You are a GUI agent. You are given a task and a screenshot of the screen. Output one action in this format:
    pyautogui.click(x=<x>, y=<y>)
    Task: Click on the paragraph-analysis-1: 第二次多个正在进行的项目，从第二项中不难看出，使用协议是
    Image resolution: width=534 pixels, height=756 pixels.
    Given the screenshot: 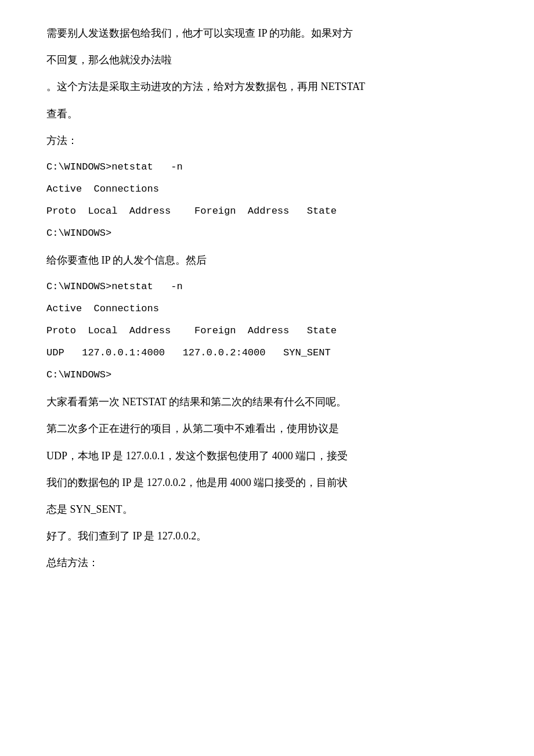 What is the action you would take?
    pyautogui.click(x=267, y=429)
    